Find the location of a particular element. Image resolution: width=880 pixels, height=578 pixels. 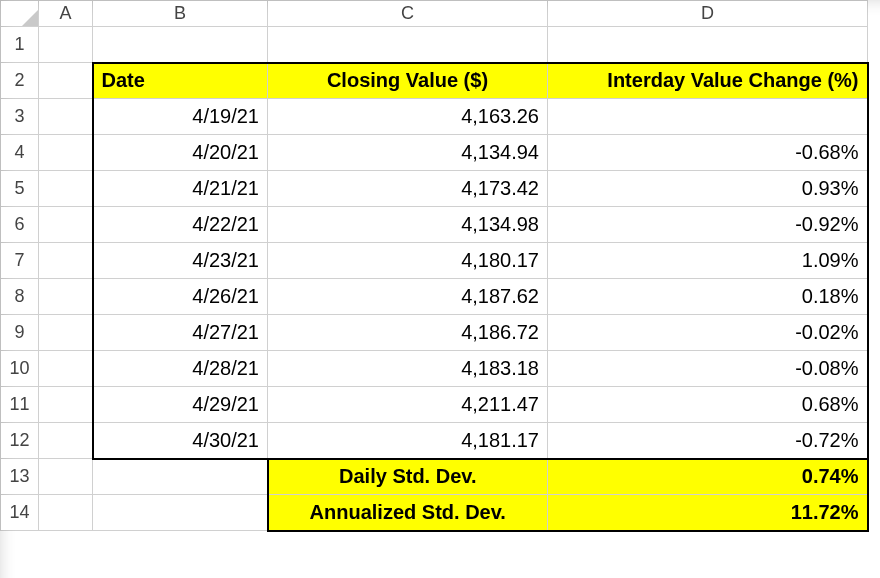

cell-B4: 4/20/21 is located at coordinates (180, 153).